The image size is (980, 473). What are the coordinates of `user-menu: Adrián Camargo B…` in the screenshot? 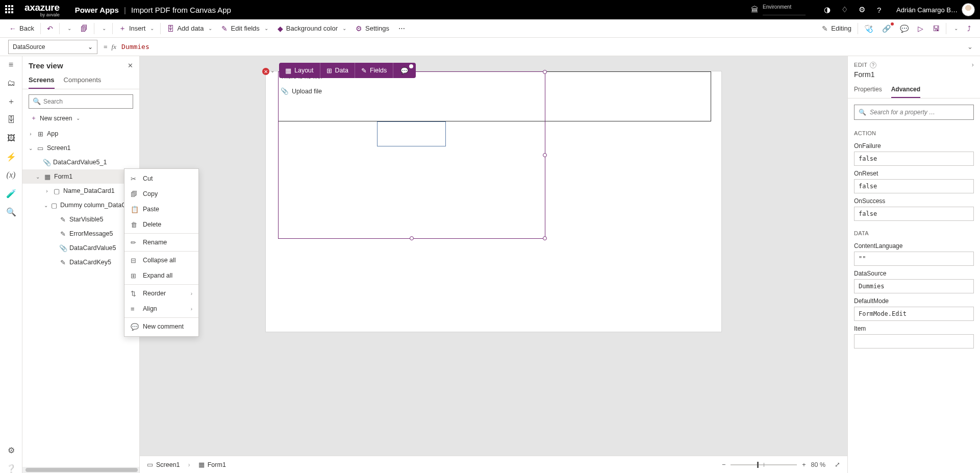 It's located at (936, 10).